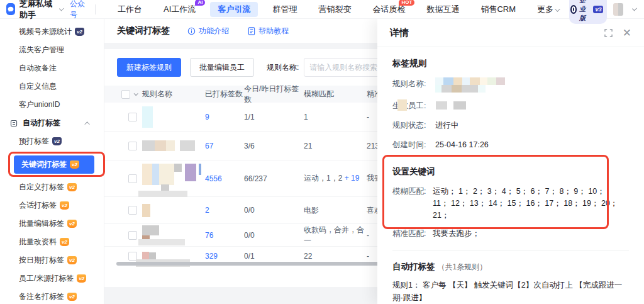  Describe the element at coordinates (130, 9) in the screenshot. I see `nav-item-workbench: 工作台` at that location.